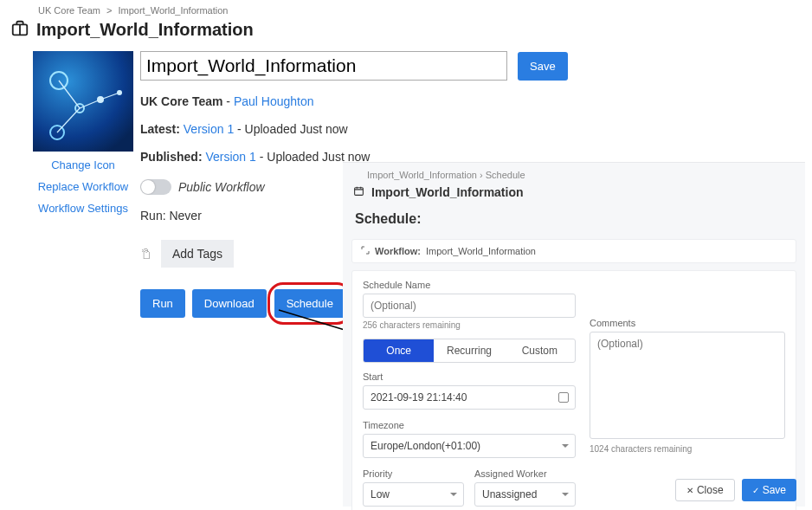 The width and height of the screenshot is (812, 510). Describe the element at coordinates (476, 129) in the screenshot. I see `latest-line: Latest: Version 1 - Uploaded Just now` at that location.